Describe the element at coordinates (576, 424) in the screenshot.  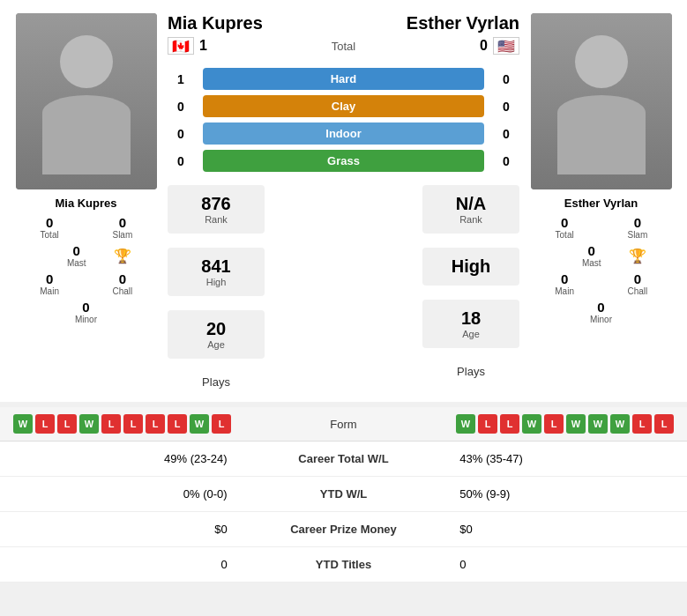
I see `player2-form-badge-5: W` at that location.